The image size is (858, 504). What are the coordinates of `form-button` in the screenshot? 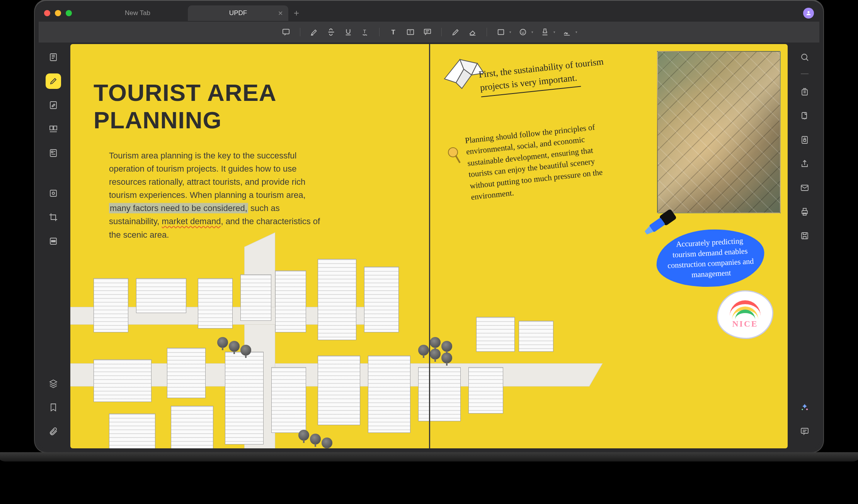 It's located at (53, 153).